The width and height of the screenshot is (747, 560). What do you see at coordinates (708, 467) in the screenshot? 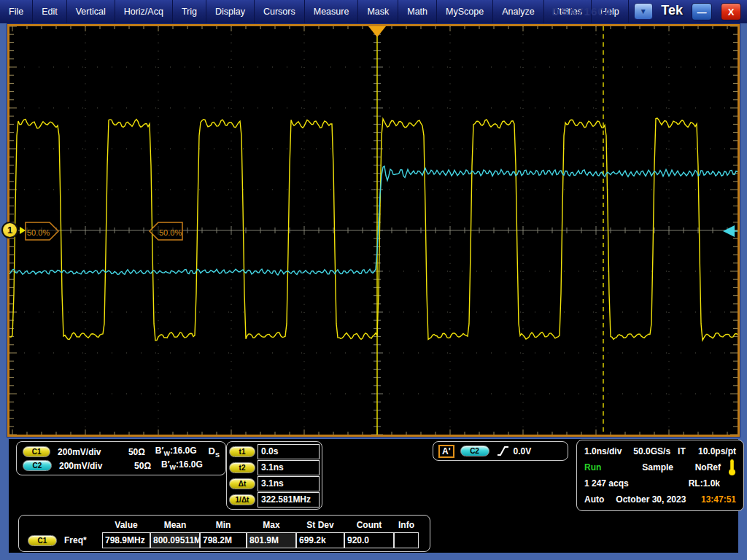
I see `ref-status: NoRef` at bounding box center [708, 467].